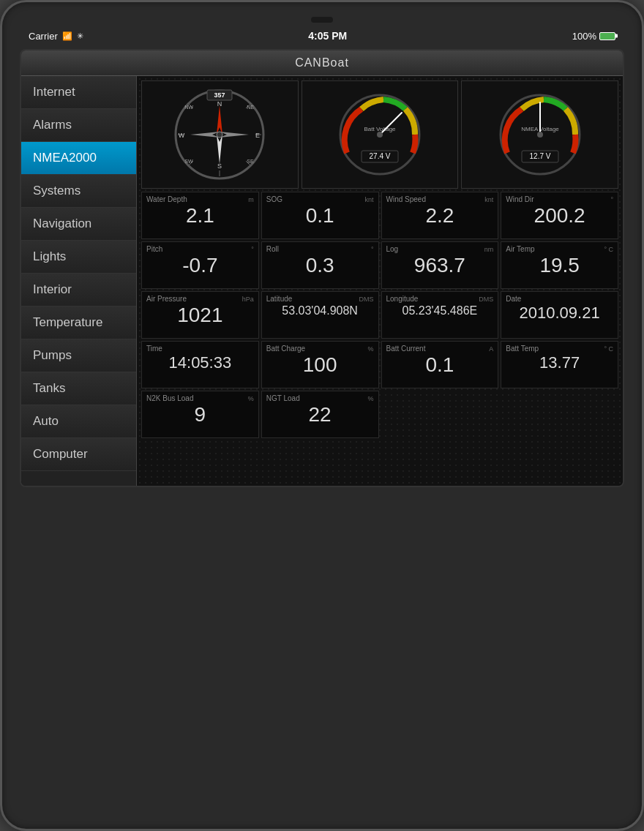  I want to click on svg-text: 357, so click(220, 95).